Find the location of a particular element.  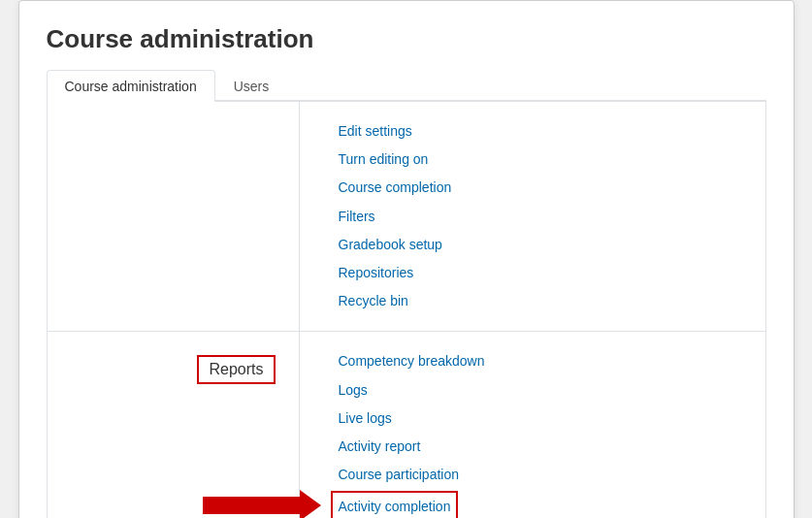

arrow-indicator is located at coordinates (262, 504).